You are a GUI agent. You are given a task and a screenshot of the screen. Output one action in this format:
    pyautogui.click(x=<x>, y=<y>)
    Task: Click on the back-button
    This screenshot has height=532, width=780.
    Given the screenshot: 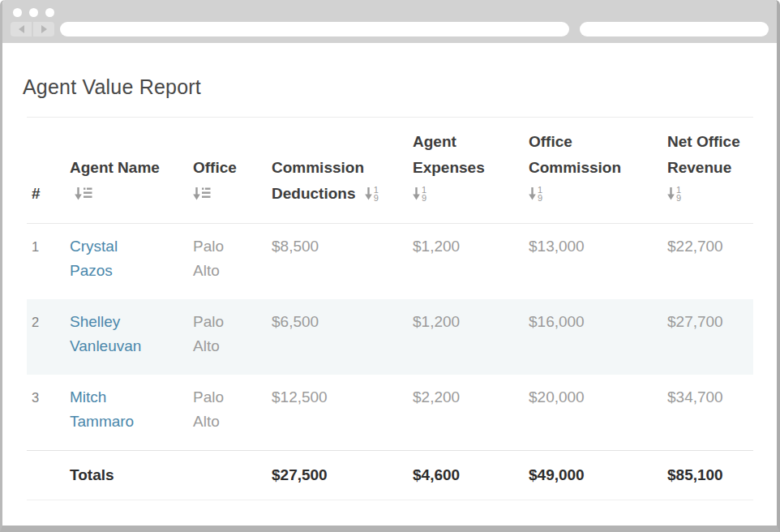 What is the action you would take?
    pyautogui.click(x=21, y=29)
    